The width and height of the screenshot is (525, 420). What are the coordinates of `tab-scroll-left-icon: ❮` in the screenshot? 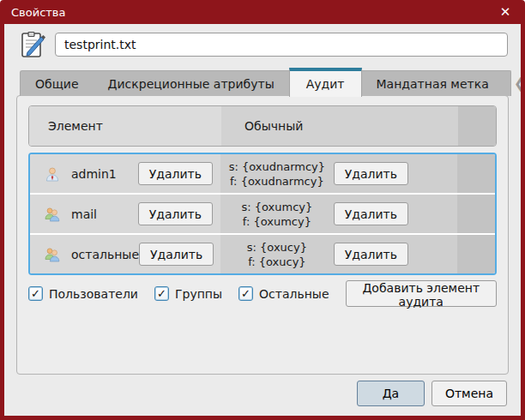 It's located at (516, 86).